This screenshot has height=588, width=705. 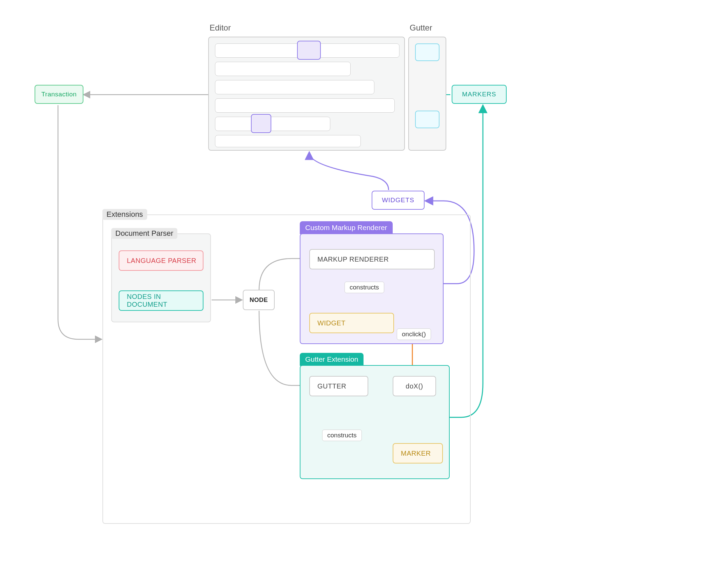 I want to click on transaction-node: Transaction, so click(x=59, y=94).